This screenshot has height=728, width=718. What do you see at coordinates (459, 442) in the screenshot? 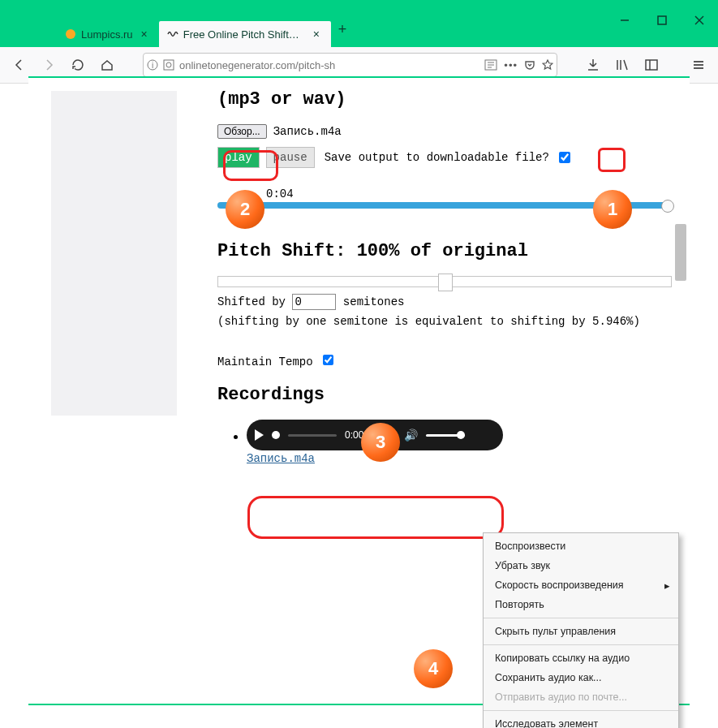
I see `list-item: 0:00 / 0:01 🔊 Запись.m4a` at bounding box center [459, 442].